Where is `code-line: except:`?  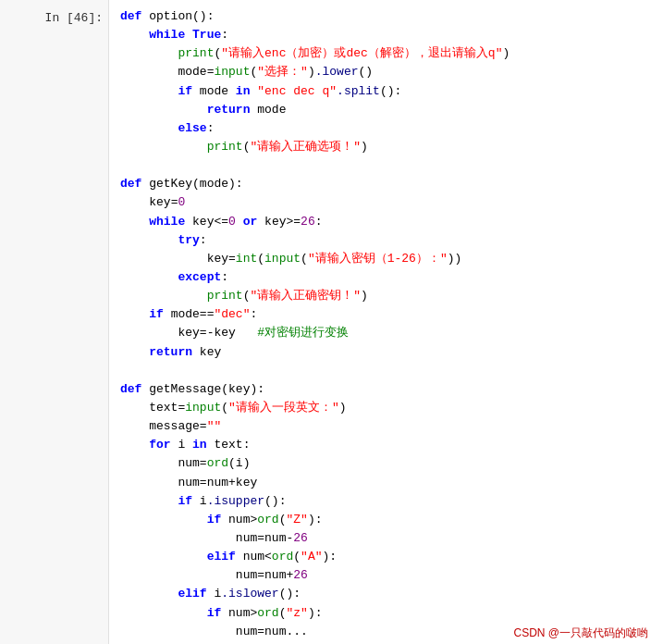
code-line: except: is located at coordinates (387, 278).